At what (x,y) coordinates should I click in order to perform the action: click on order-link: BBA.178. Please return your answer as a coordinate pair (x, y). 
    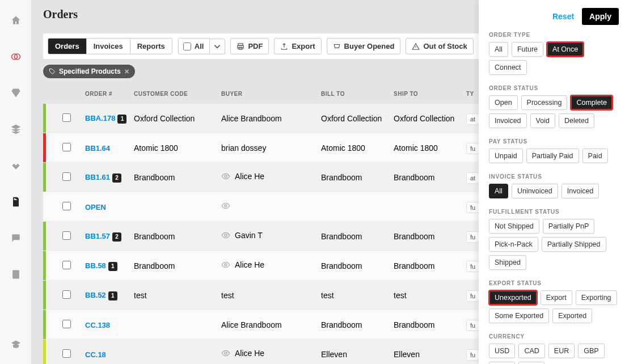
    Looking at the image, I should click on (100, 118).